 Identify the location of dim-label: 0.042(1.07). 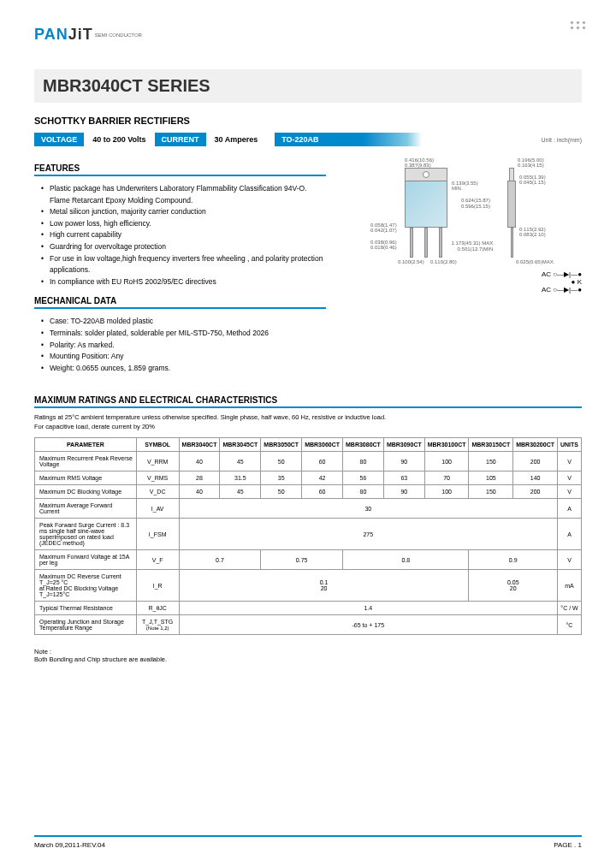
(383, 230).